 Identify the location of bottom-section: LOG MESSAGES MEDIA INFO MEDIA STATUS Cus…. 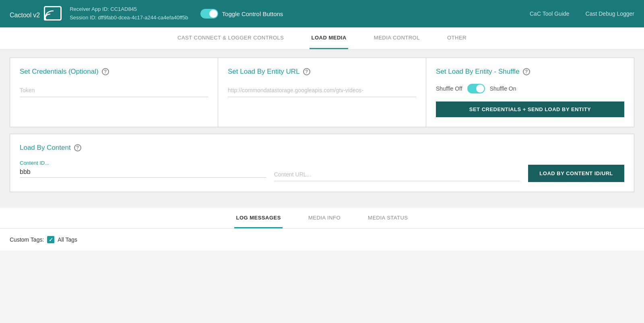
(322, 230).